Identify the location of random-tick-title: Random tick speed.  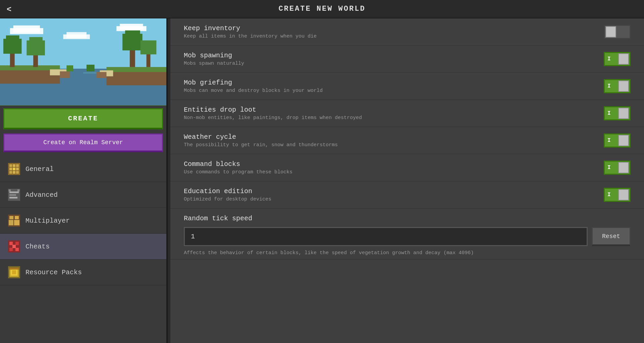
(407, 219).